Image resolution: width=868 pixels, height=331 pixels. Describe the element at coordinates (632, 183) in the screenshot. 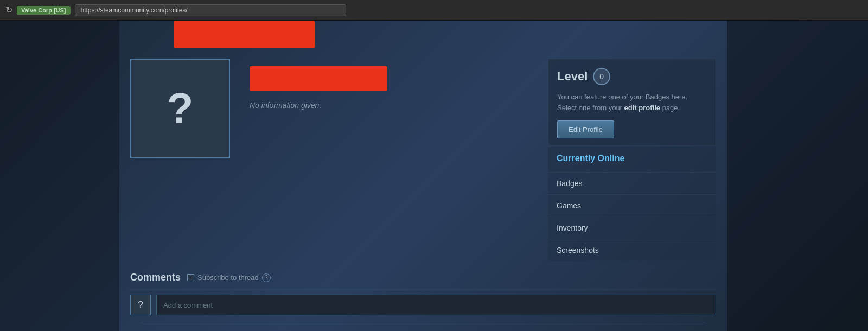

I see `sidebar-item-badges: Badges` at that location.